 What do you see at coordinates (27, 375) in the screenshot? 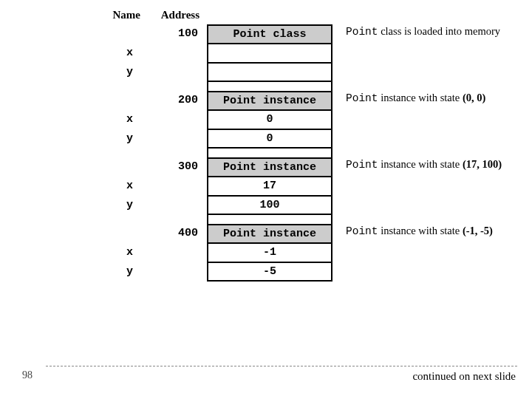
I see `slide-number: 98` at bounding box center [27, 375].